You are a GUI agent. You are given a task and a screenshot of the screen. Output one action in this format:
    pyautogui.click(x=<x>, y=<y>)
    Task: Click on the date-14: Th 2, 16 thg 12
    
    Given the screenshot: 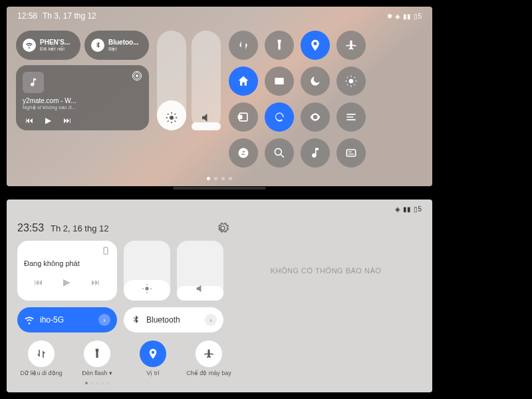 What is the action you would take?
    pyautogui.click(x=80, y=229)
    